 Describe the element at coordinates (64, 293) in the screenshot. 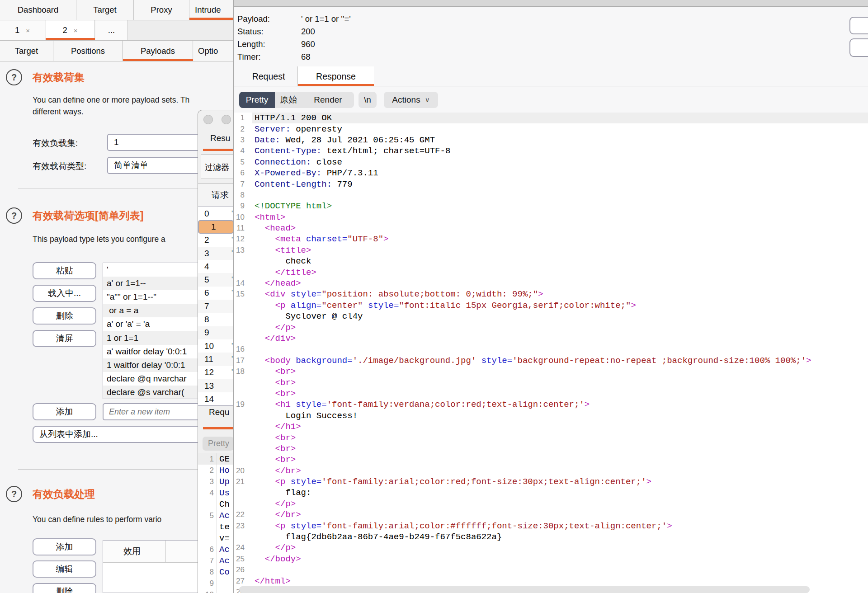

I see `load-button: 载入中...` at that location.